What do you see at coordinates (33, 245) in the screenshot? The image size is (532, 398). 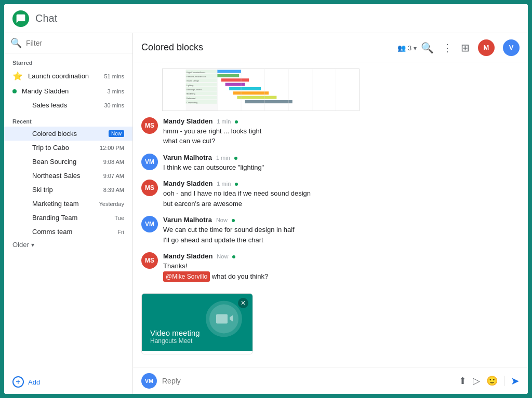 I see `chevron-down-icon: ▾` at bounding box center [33, 245].